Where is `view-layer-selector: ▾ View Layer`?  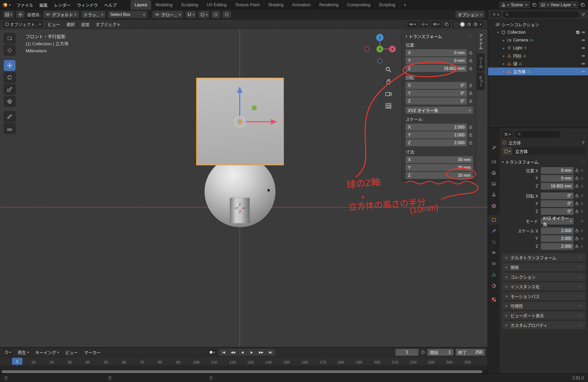
view-layer-selector: ▾ View Layer is located at coordinates (559, 5).